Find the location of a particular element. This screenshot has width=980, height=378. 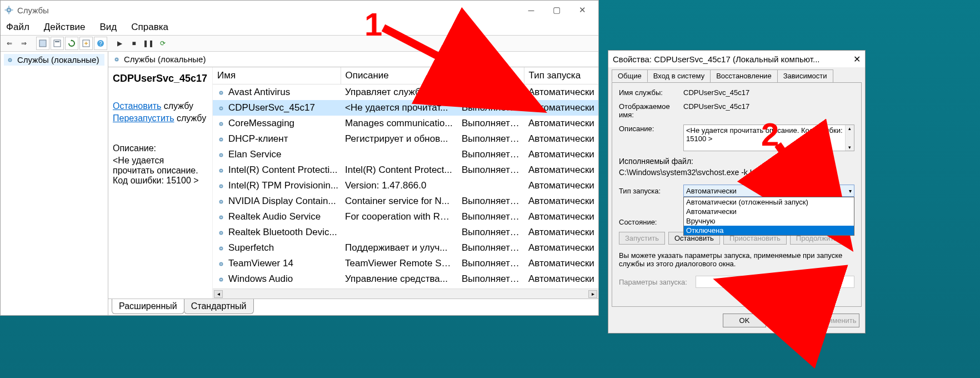

close-button: ✕ is located at coordinates (582, 10).